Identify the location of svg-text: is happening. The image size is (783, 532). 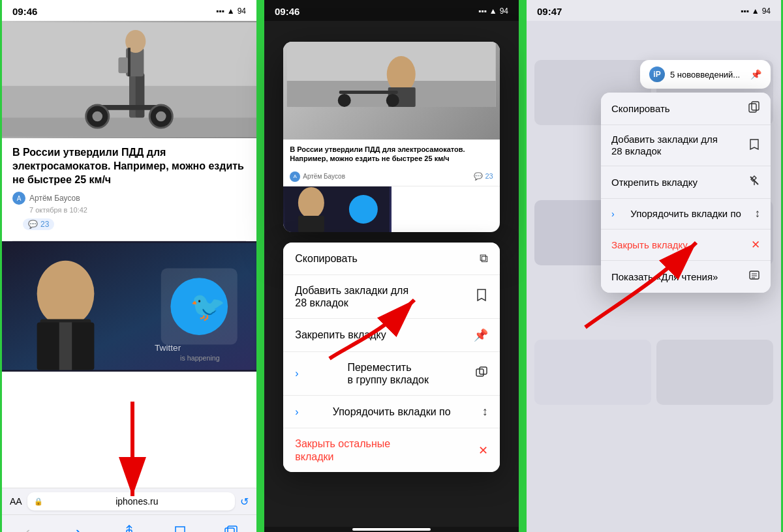
(200, 358).